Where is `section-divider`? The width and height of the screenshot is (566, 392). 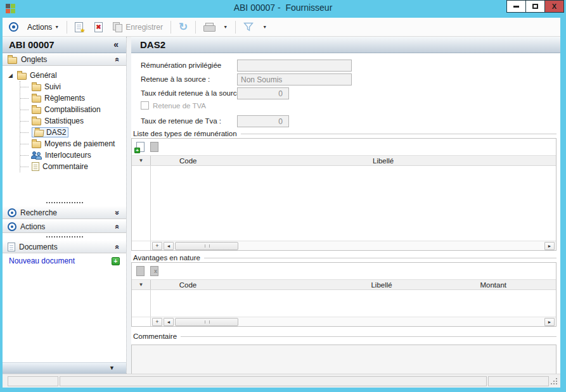
section-divider is located at coordinates (65, 203).